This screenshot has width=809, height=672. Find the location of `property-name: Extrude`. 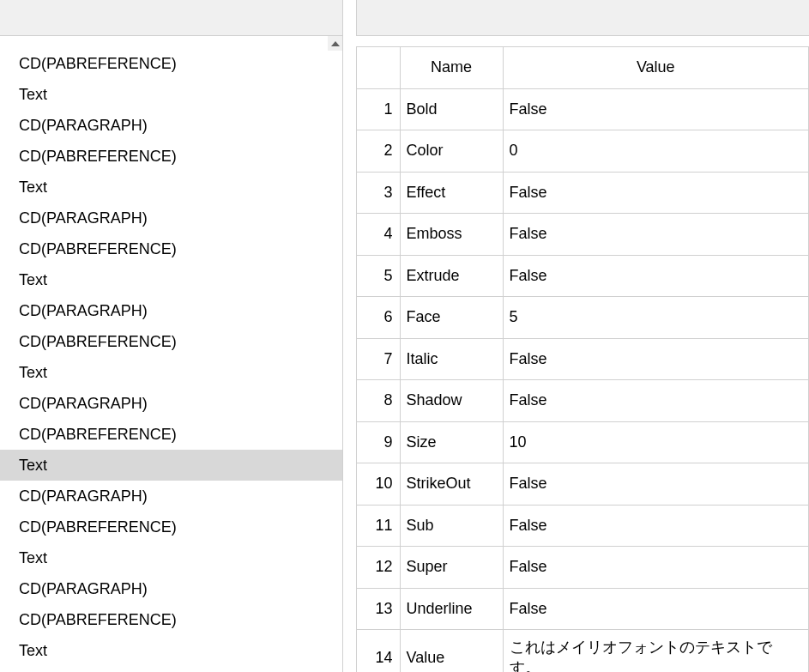

property-name: Extrude is located at coordinates (451, 276).